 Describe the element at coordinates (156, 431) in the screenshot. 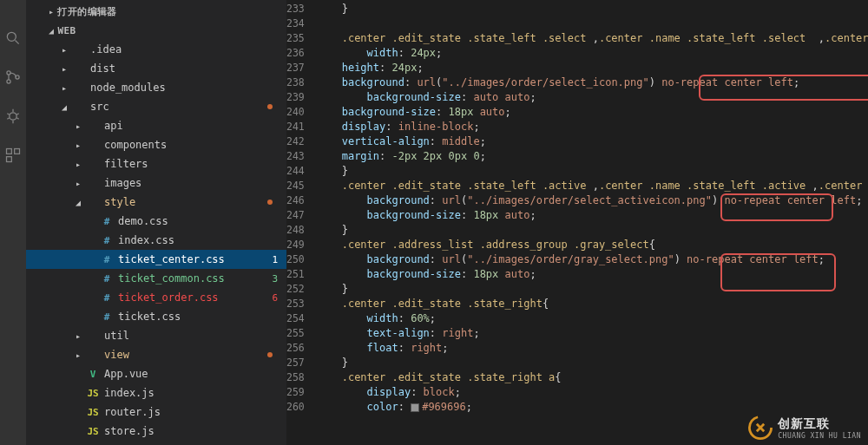

I see `file-store-js: JSstore.js` at that location.